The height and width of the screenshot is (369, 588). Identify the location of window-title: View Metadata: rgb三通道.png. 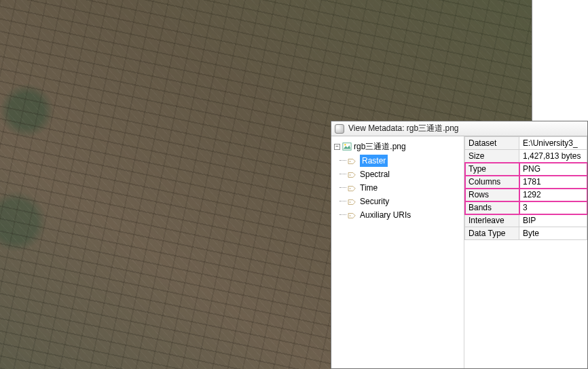
(403, 129).